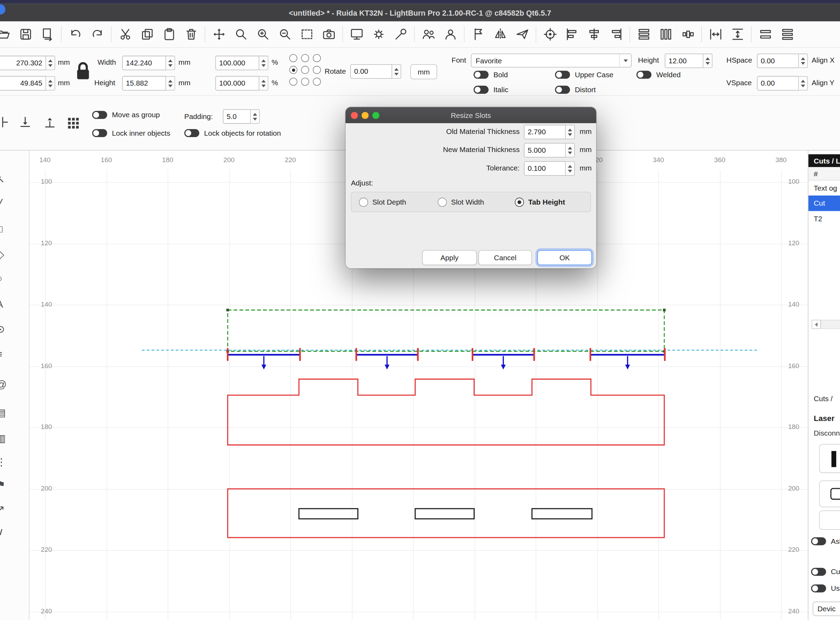 The image size is (840, 620). What do you see at coordinates (3, 384) in the screenshot?
I see `tool-spiral-icon: @` at bounding box center [3, 384].